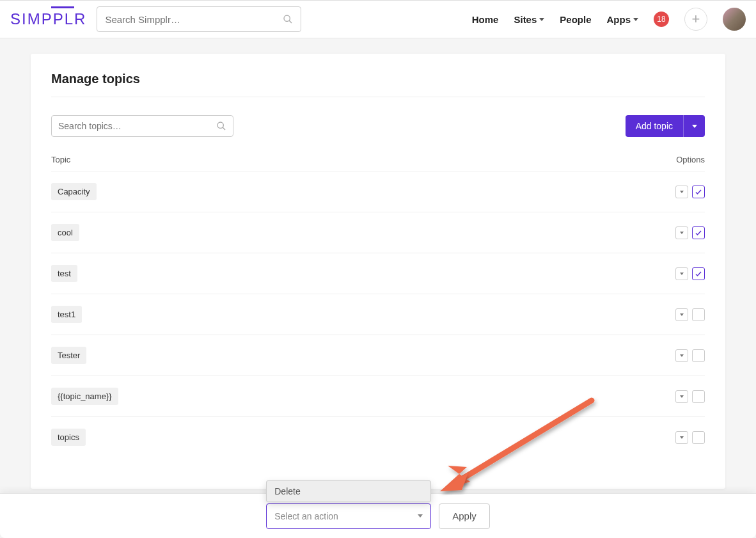  I want to click on action-select: Select an action, so click(349, 516).